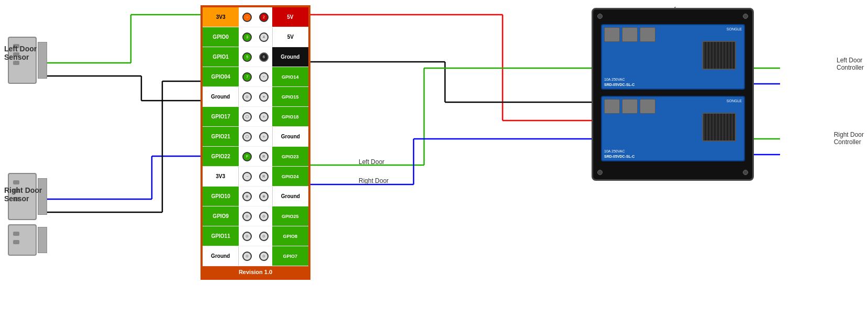 The width and height of the screenshot is (868, 327). What do you see at coordinates (290, 116) in the screenshot?
I see `pin-right-gpio18: GPIO18` at bounding box center [290, 116].